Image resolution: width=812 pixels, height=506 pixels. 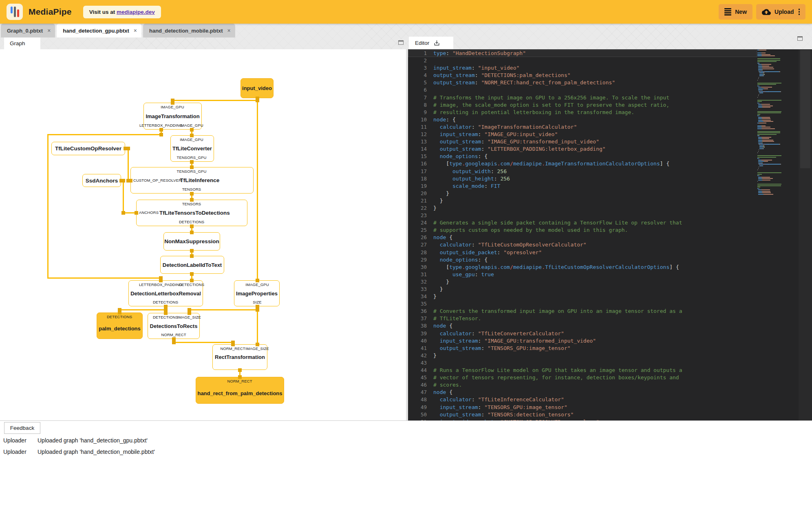 What do you see at coordinates (594, 68) in the screenshot?
I see `code-line: input_stream: "input_video"` at bounding box center [594, 68].